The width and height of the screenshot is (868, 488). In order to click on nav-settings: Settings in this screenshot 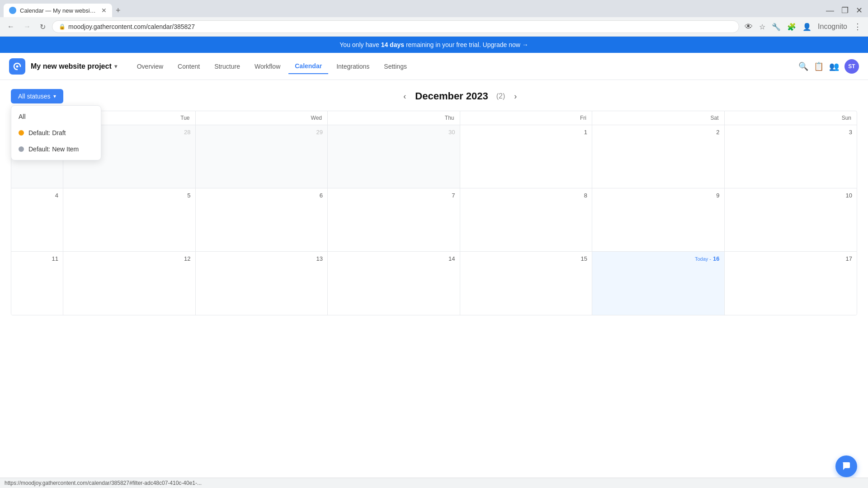, I will do `click(395, 66)`.